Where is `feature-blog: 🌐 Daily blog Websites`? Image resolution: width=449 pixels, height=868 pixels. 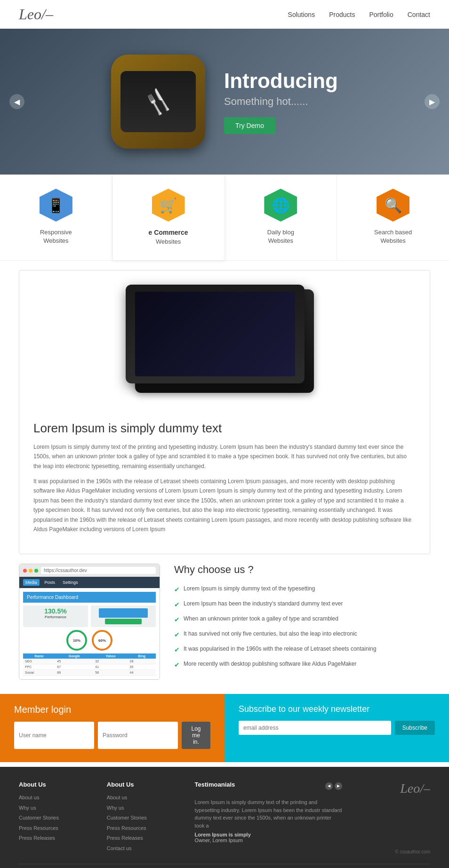 feature-blog: 🌐 Daily blog Websites is located at coordinates (281, 217).